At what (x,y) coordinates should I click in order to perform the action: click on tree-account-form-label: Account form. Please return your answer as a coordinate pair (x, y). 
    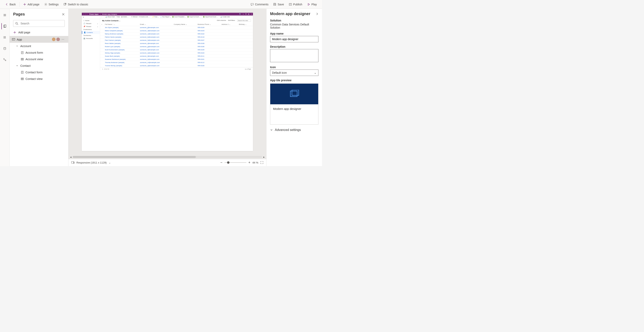
    Looking at the image, I should click on (46, 52).